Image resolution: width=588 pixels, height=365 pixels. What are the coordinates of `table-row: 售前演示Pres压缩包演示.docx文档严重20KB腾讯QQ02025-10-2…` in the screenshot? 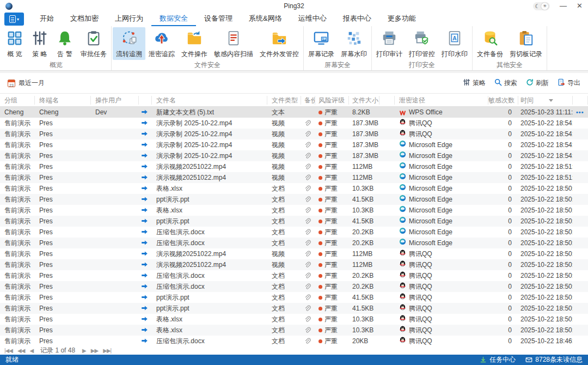 It's located at (294, 341).